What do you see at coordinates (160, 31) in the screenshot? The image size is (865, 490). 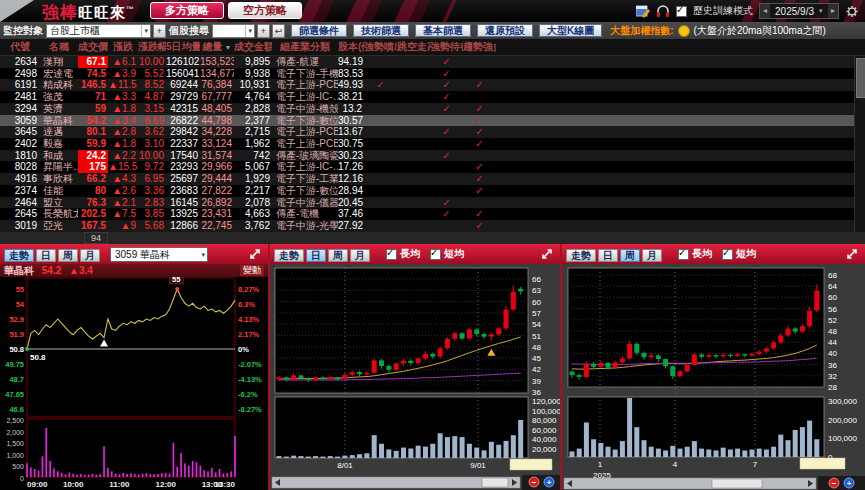 I see `monitor-add-button: +` at bounding box center [160, 31].